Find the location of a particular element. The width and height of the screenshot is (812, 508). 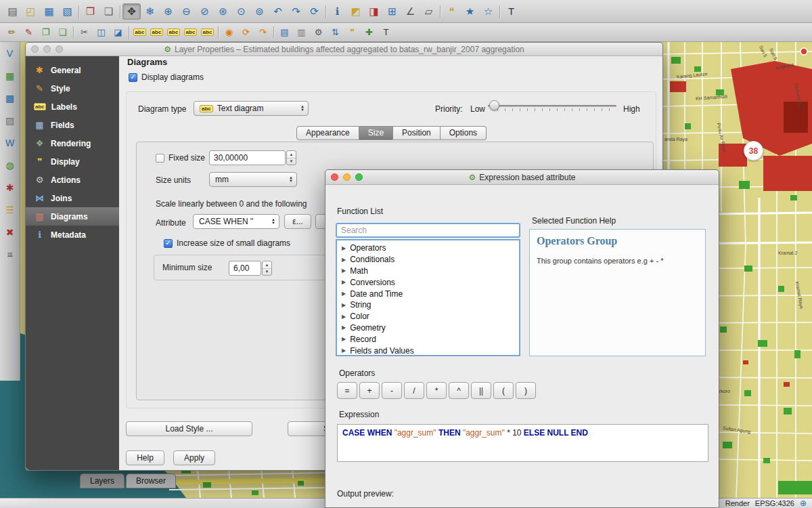

save-layer-edits-button: ✎ is located at coordinates (28, 33).